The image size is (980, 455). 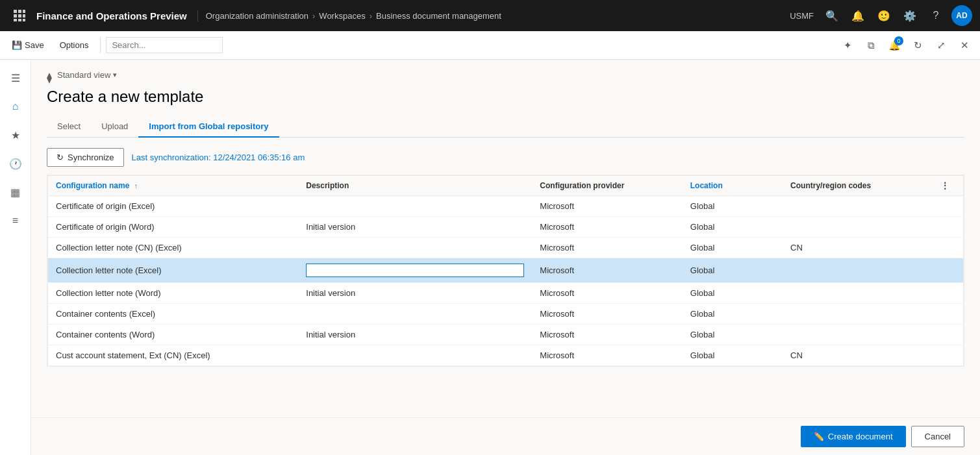 I want to click on sidebar-hamburger: ☰, so click(x=16, y=78).